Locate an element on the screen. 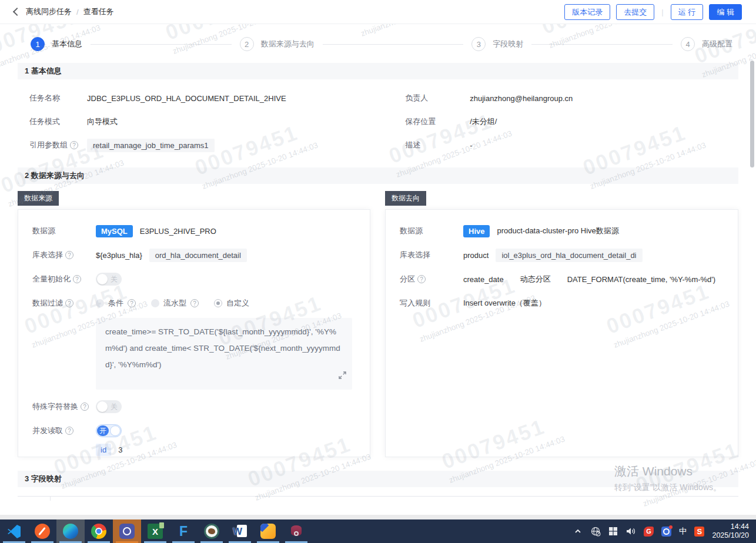 The image size is (756, 543). tray-sogou-icon: S is located at coordinates (700, 531).